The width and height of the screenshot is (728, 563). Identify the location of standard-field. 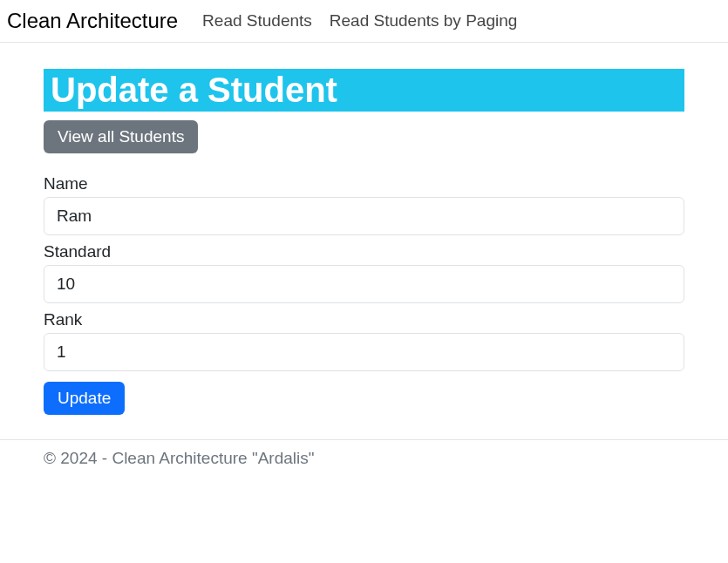
(364, 284).